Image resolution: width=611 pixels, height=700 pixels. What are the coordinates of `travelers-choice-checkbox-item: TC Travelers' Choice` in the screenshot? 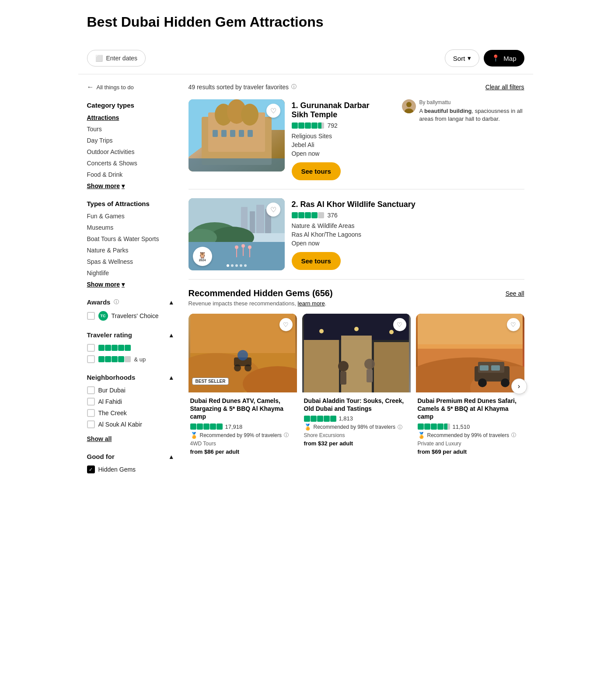 It's located at (131, 316).